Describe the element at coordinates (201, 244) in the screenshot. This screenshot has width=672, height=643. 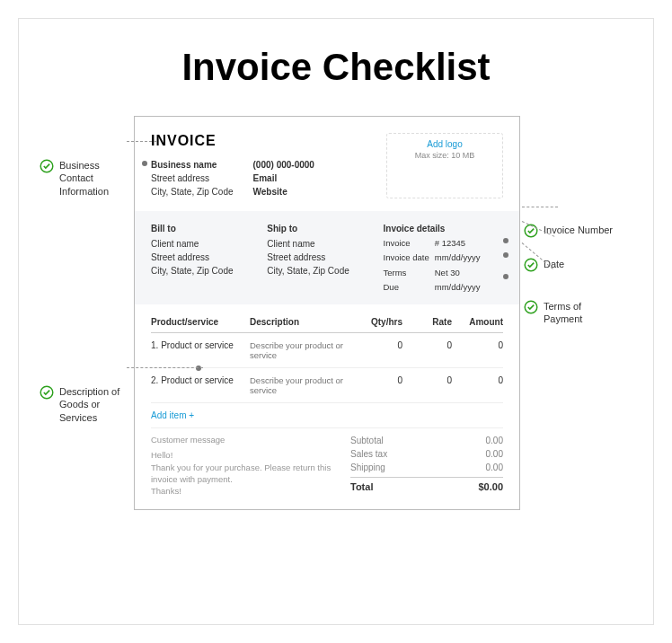
I see `bill-to-name: Client name` at that location.